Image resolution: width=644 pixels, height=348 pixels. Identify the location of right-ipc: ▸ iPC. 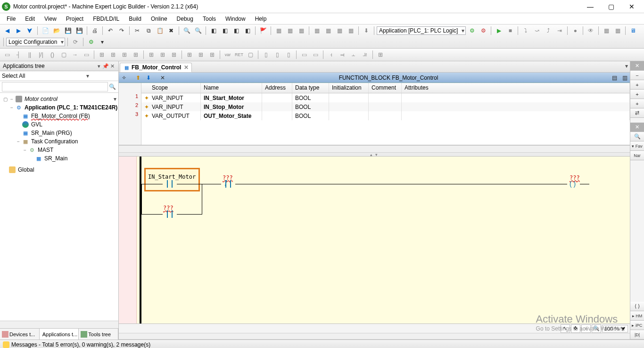
(637, 325).